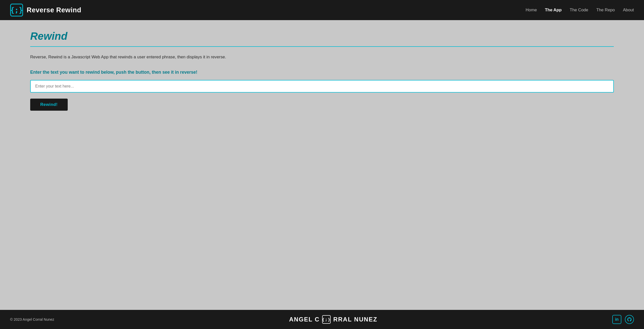 The height and width of the screenshot is (329, 644). I want to click on footer-brand-name-left: ANGEL C, so click(305, 319).